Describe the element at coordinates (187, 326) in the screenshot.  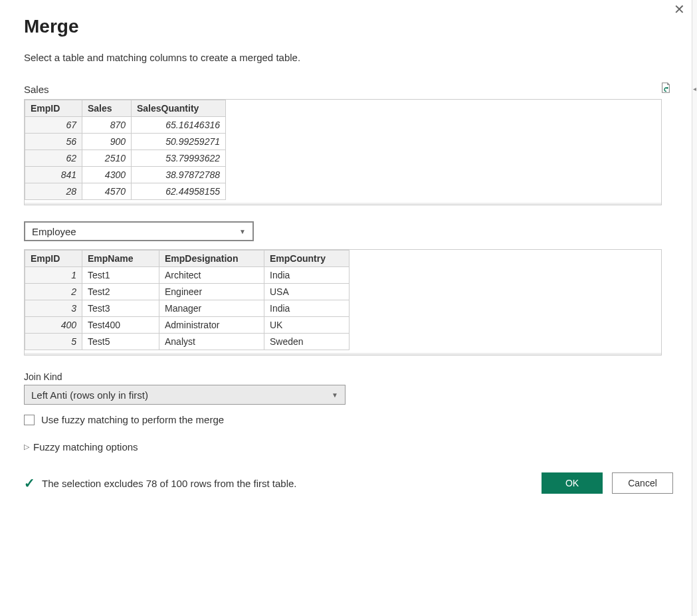
I see `table-row: 400Test400AdministratorUK` at that location.